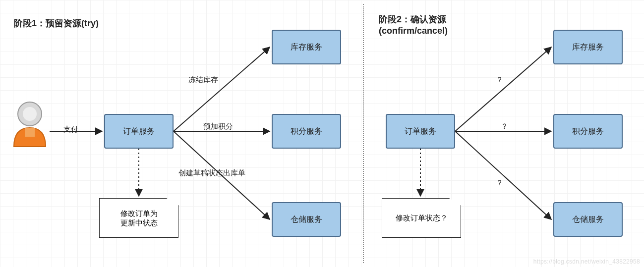 This screenshot has height=267, width=644. I want to click on phase2-inventory-service-label: 库存服务, so click(588, 48).